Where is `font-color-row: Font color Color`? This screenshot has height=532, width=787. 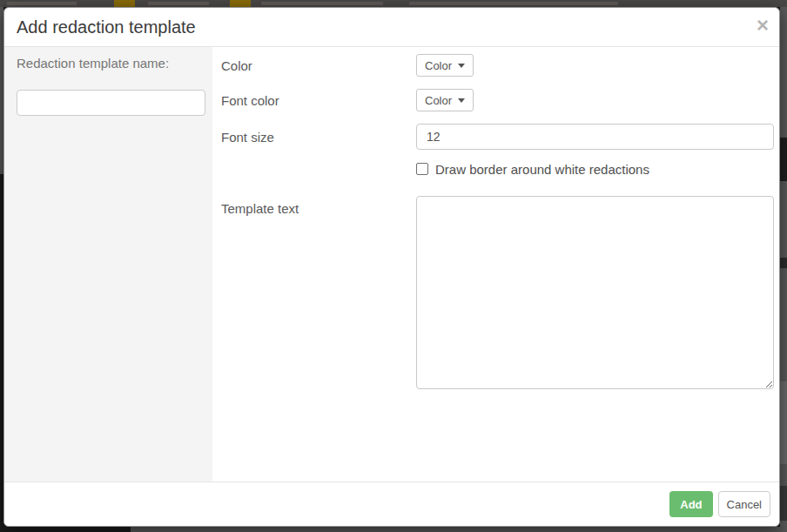
font-color-row: Font color Color is located at coordinates (498, 100).